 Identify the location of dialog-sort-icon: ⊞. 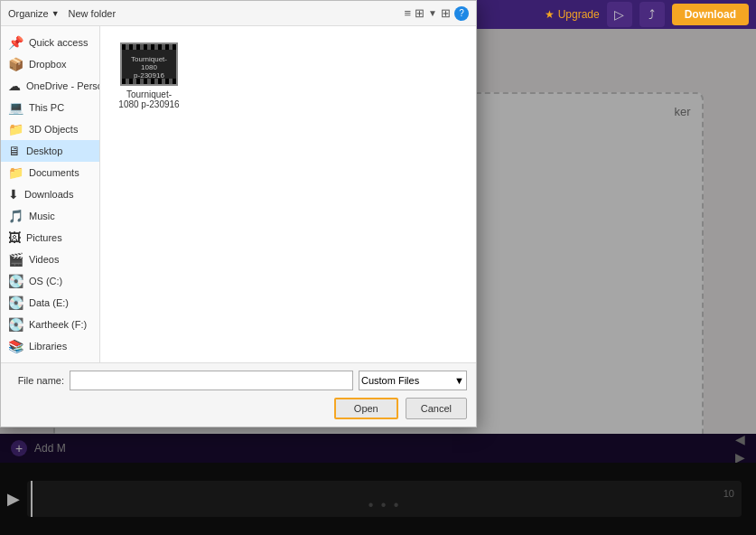
(446, 13).